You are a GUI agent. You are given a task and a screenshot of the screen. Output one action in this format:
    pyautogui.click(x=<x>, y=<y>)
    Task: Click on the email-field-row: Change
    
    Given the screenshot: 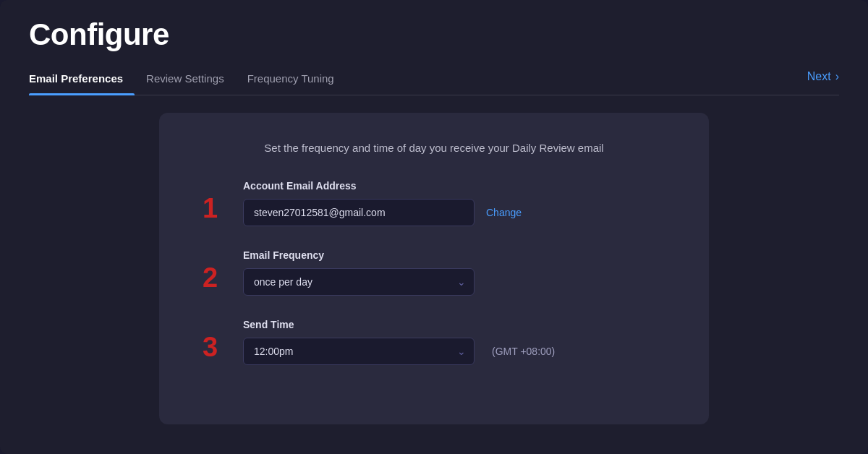 What is the action you would take?
    pyautogui.click(x=454, y=213)
    